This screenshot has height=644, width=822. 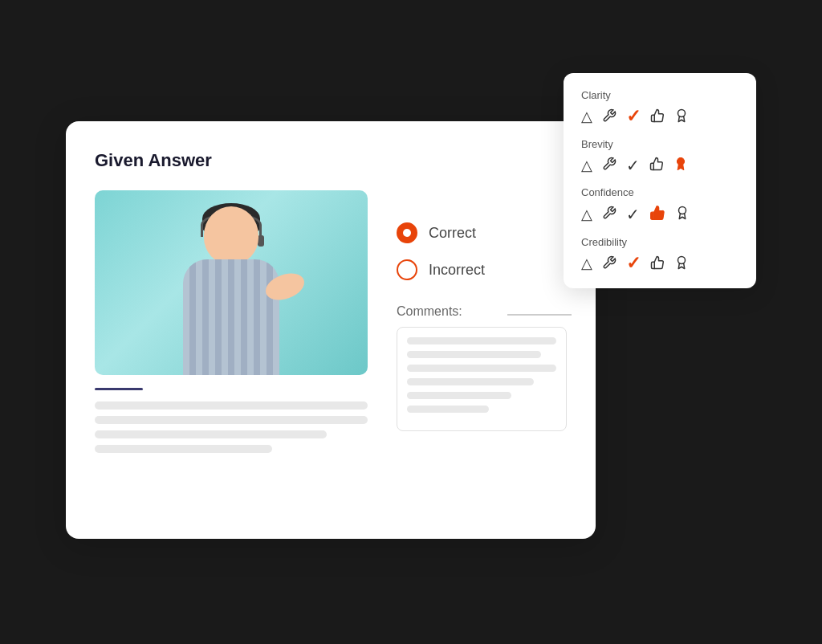 I want to click on metric-row-credibility: Credibility △ ✓, so click(x=660, y=254).